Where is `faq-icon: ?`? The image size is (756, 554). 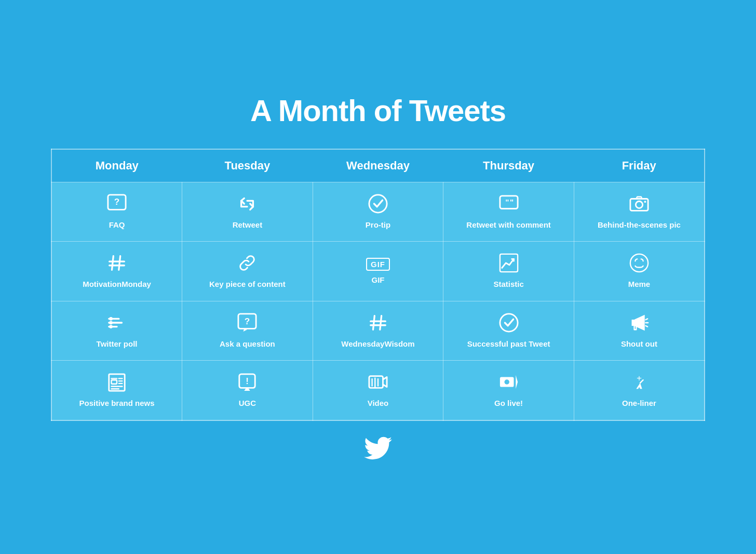
faq-icon: ? is located at coordinates (117, 205).